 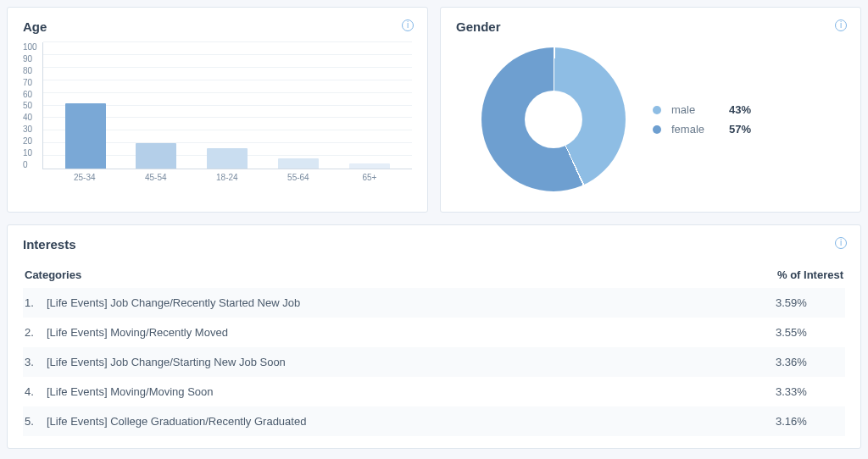 I want to click on row-pct: 3.55%, so click(x=810, y=332).